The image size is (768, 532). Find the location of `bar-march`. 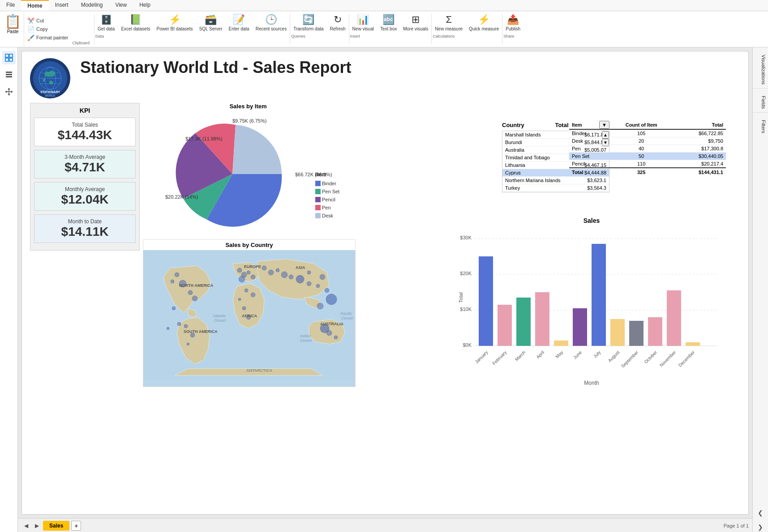

bar-march is located at coordinates (523, 322).